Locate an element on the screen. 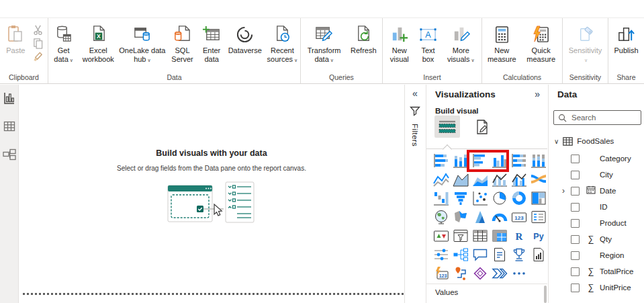 Image resolution: width=644 pixels, height=303 pixels. visual-map is located at coordinates (441, 217).